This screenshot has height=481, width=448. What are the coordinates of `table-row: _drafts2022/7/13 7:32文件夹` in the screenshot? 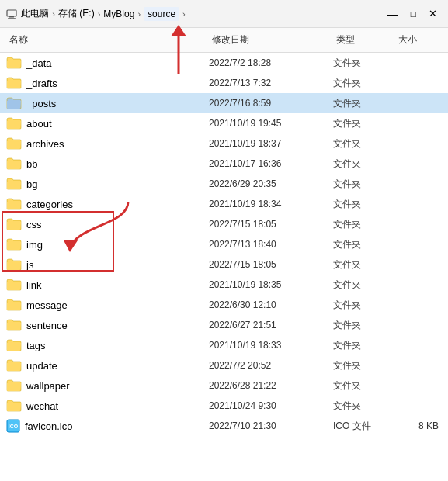 It's located at (224, 83).